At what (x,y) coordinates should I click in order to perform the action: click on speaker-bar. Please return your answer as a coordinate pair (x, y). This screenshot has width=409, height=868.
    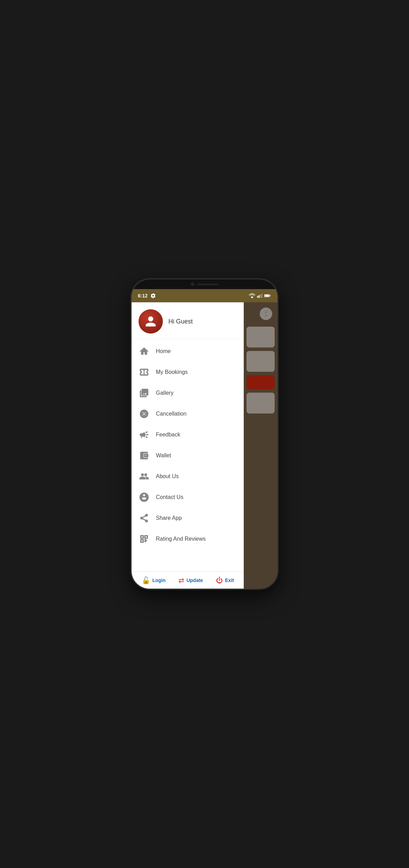
    Looking at the image, I should click on (208, 284).